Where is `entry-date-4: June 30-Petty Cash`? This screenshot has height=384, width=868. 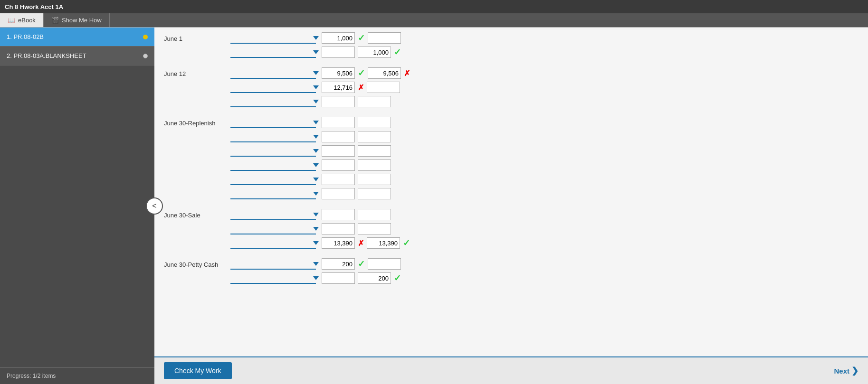
entry-date-4: June 30-Petty Cash is located at coordinates (197, 263).